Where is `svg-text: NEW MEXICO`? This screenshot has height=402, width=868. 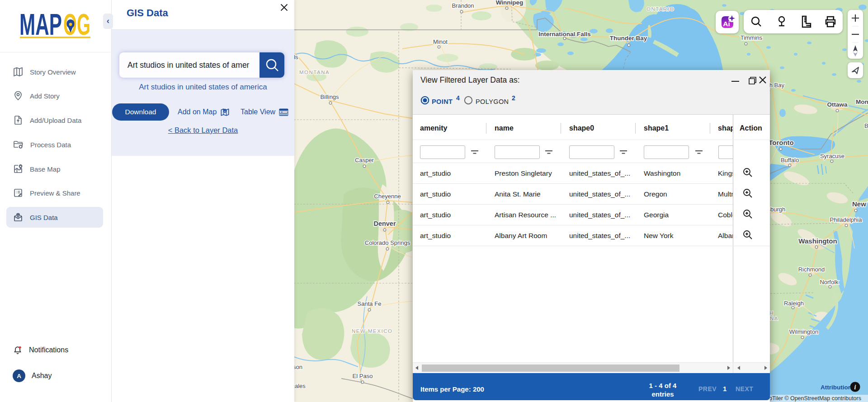
svg-text: NEW MEXICO is located at coordinates (372, 331).